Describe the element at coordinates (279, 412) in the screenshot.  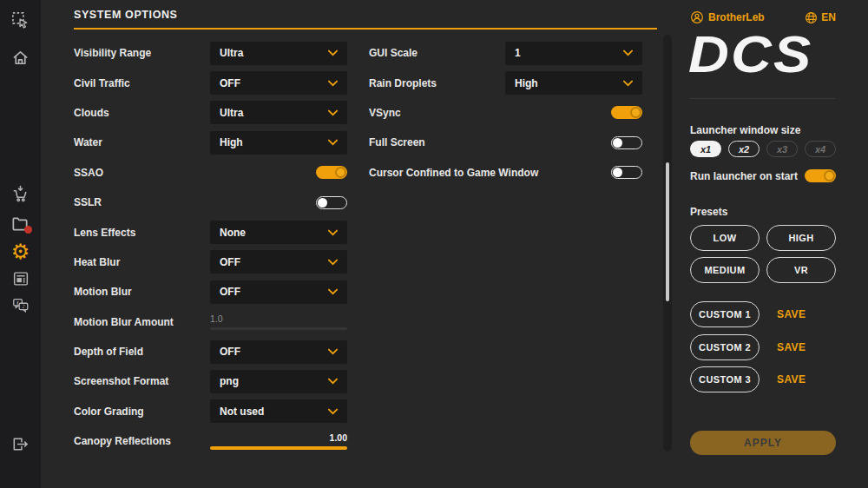
I see `color-grading-dropdown: Not used` at that location.